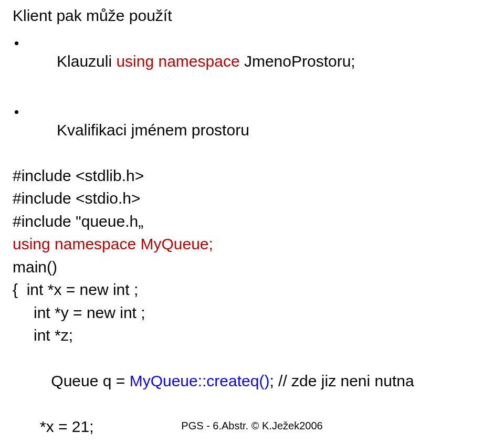 Image resolution: width=504 pixels, height=443 pixels. What do you see at coordinates (252, 221) in the screenshot?
I see `code-include-3: #include "queue.h„` at bounding box center [252, 221].